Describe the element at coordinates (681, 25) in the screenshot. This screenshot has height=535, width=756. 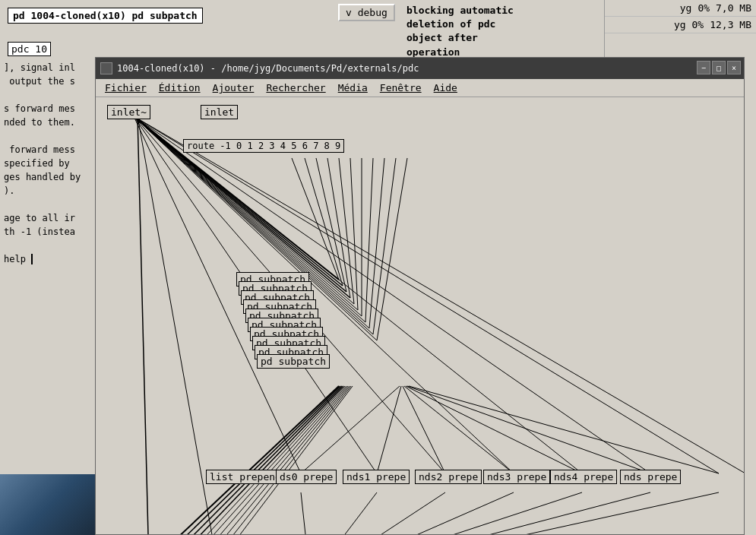
I see `stat-row-2: yg 0% 12,3 MB` at that location.